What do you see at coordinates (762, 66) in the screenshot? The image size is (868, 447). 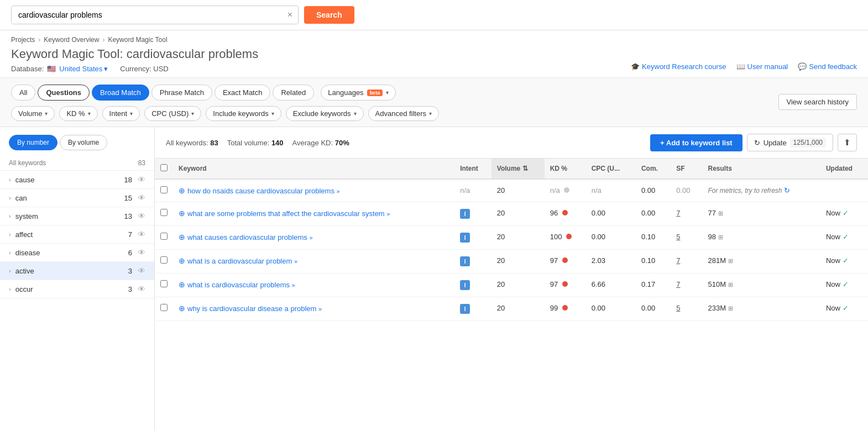 I see `user-manual-link: 📖 User manual` at bounding box center [762, 66].